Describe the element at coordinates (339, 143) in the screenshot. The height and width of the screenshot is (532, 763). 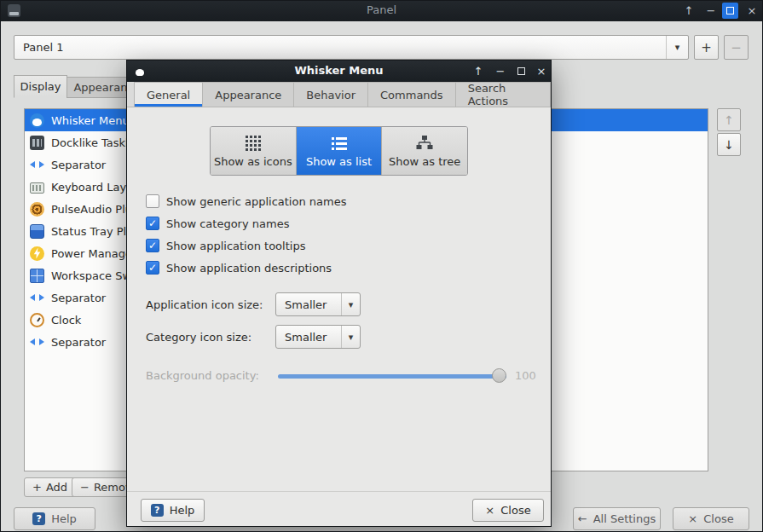
I see `list-icon` at that location.